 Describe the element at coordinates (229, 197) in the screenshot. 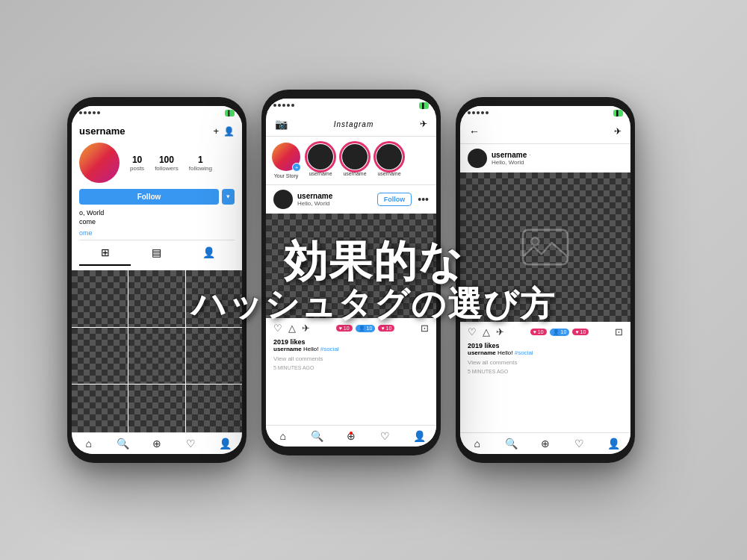

I see `follow-dropdown: ▾` at that location.